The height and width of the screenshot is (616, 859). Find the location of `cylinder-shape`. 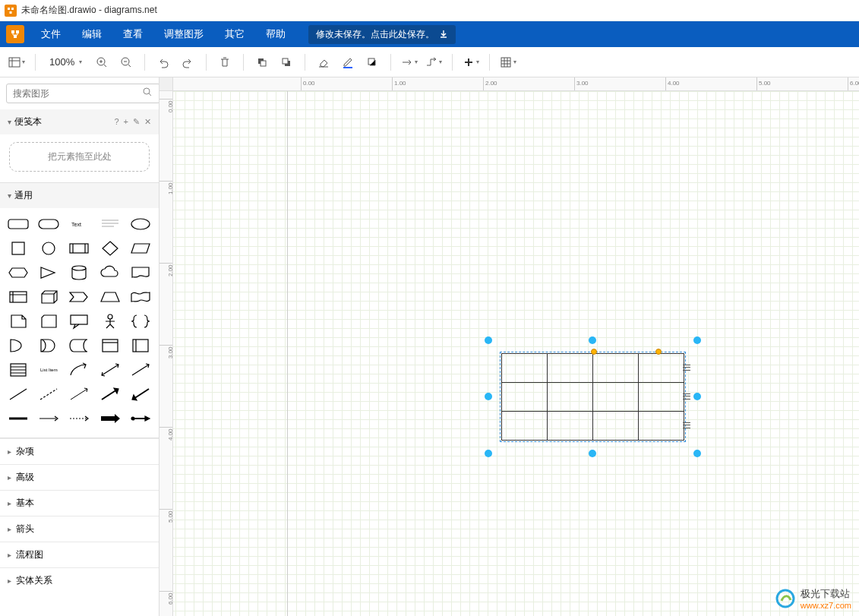

cylinder-shape is located at coordinates (79, 273).